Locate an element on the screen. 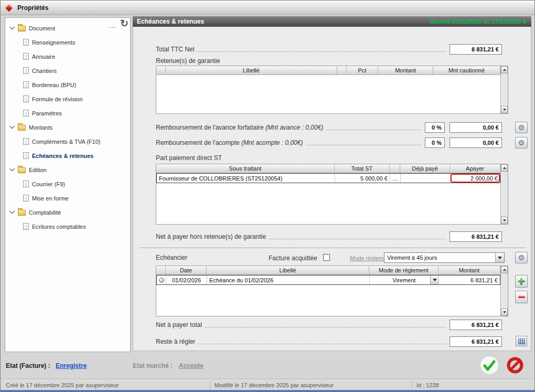 The width and height of the screenshot is (535, 392). avance-pct-field: 0 % is located at coordinates (435, 128).